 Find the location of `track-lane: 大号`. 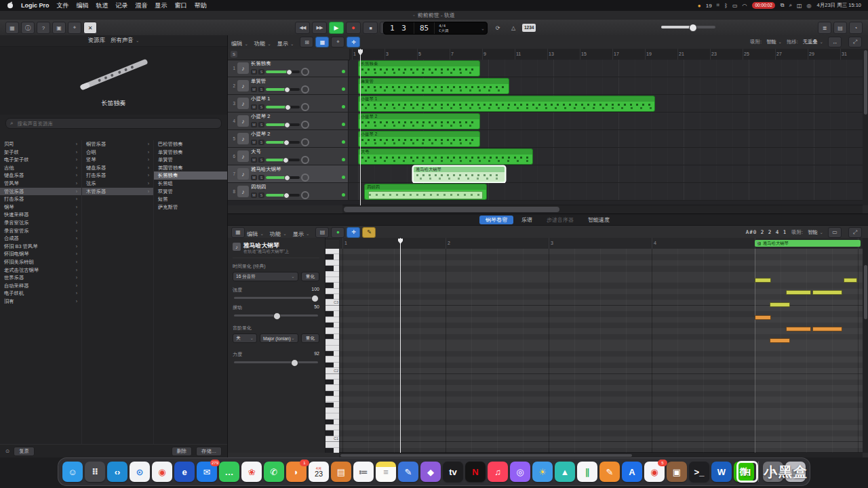

track-lane: 大号 is located at coordinates (606, 156).